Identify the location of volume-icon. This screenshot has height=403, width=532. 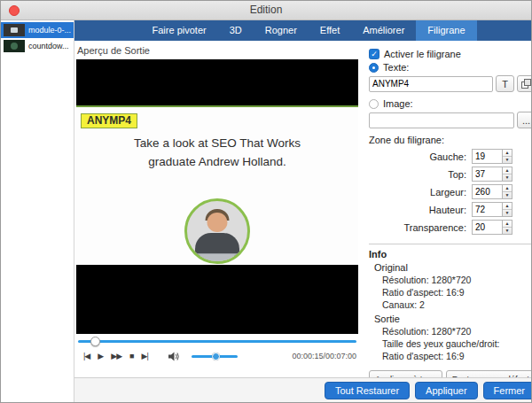
(174, 356).